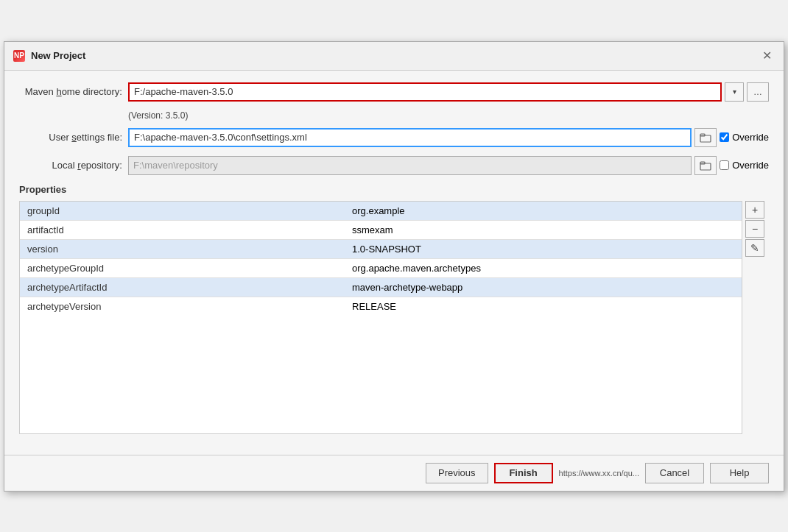  What do you see at coordinates (755, 229) in the screenshot?
I see `remove-property-button: −` at bounding box center [755, 229].